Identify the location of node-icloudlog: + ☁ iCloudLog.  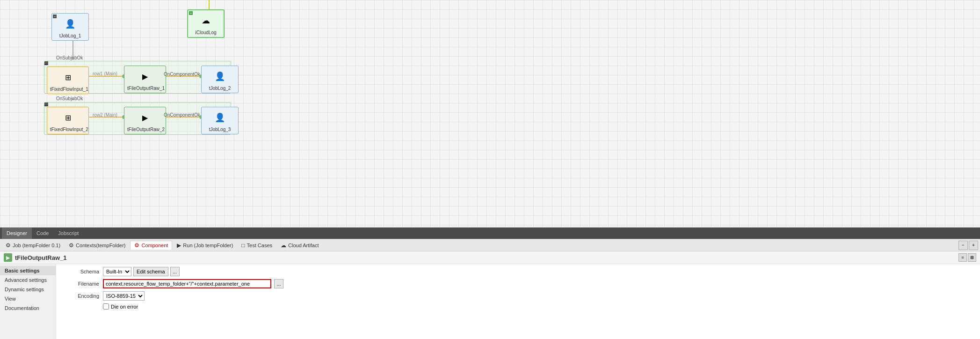
(206, 23).